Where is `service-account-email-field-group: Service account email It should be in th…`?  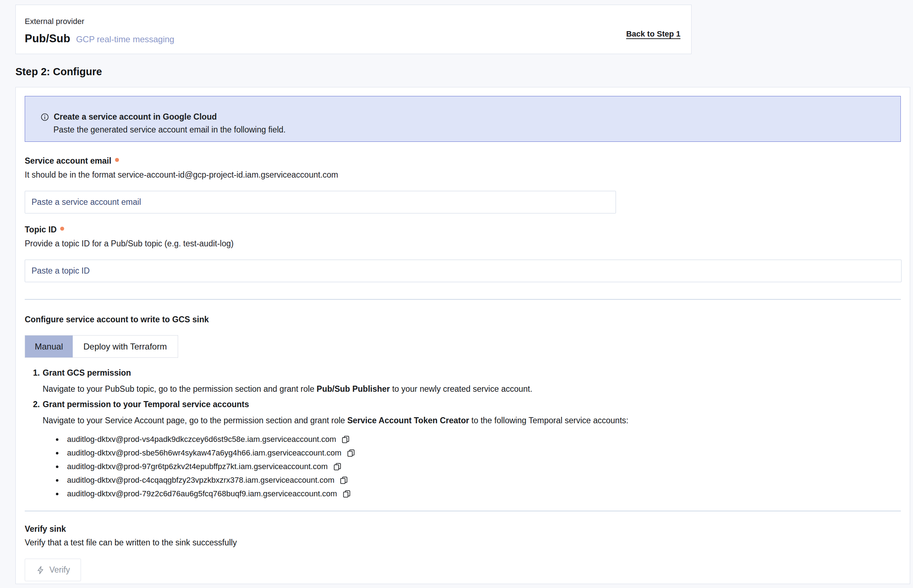 service-account-email-field-group: Service account email It should be in th… is located at coordinates (463, 185).